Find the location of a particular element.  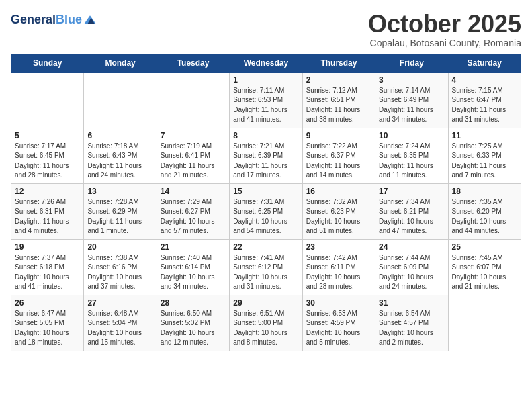

calendar-cell: 31Sunrise: 6:54 AM Sunset: 4:57 PM Dayli… is located at coordinates (412, 322).